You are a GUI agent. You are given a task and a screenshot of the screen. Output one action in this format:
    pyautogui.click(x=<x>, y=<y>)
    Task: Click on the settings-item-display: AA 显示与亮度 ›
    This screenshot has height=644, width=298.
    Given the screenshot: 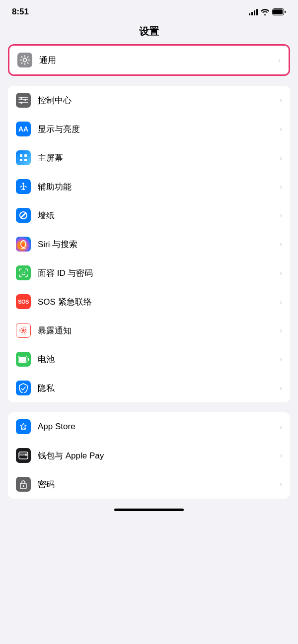 What is the action you would take?
    pyautogui.click(x=149, y=129)
    